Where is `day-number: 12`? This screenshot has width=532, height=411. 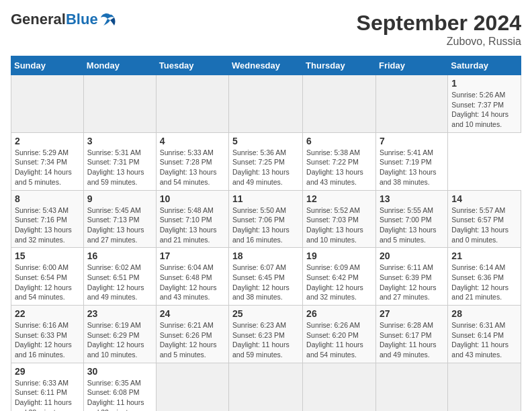
day-number: 12 is located at coordinates (339, 199).